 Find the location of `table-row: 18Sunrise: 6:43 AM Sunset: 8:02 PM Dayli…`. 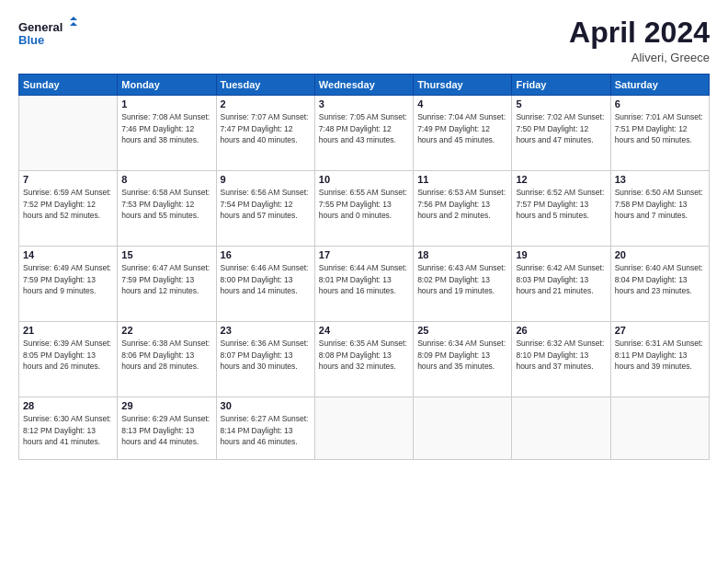

table-row: 18Sunrise: 6:43 AM Sunset: 8:02 PM Dayli… is located at coordinates (463, 284).